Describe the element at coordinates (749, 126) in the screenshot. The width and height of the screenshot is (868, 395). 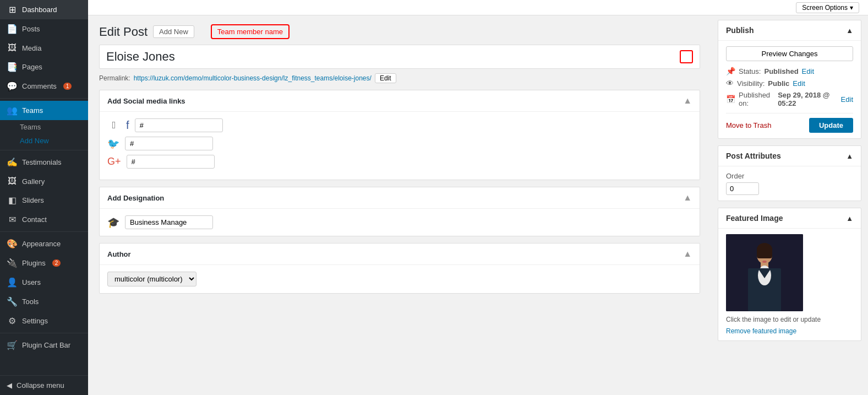
I see `move-to-trash-button: Move to Trash` at that location.